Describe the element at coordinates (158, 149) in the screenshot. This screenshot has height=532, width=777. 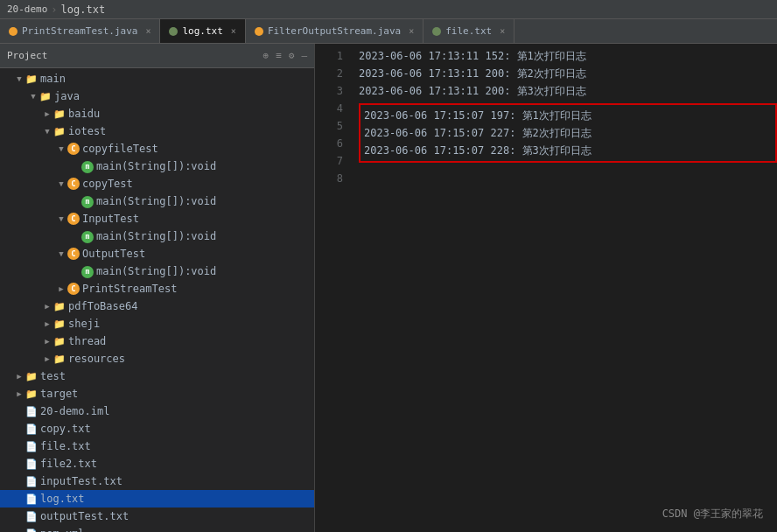
I see `tree-item-copyfileTest: ▼CcopyfileTest` at that location.